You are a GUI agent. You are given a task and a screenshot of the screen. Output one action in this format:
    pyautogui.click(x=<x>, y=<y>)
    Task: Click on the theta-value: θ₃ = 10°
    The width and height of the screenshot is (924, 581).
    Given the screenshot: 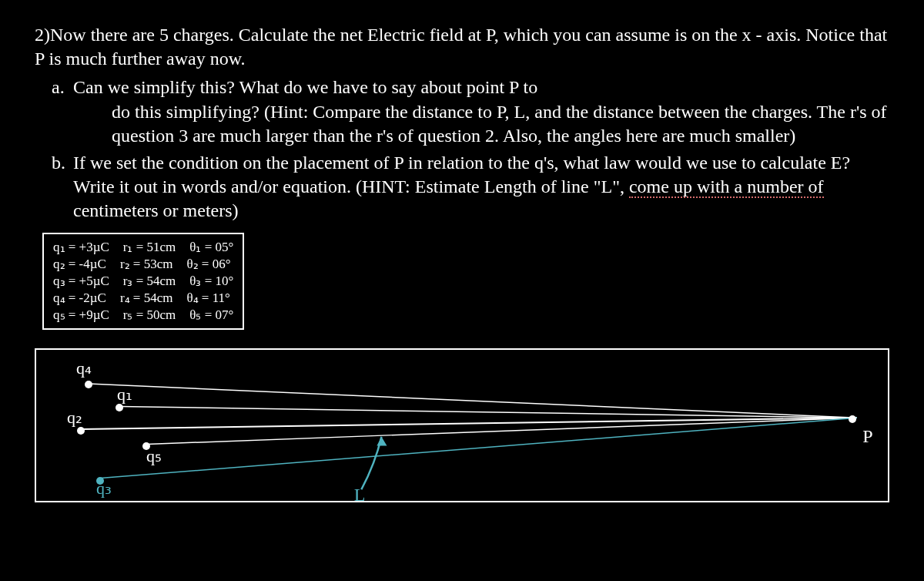 What is the action you would take?
    pyautogui.click(x=211, y=281)
    